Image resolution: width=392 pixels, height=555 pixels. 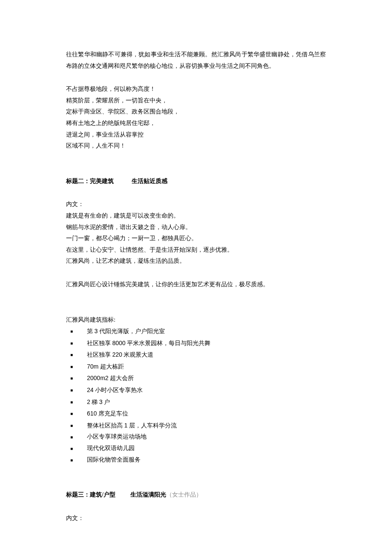 What do you see at coordinates (196, 261) in the screenshot?
I see `section-2-line: 汇雅风尚，让艺术的建筑，凝练生活的品质。` at bounding box center [196, 261].